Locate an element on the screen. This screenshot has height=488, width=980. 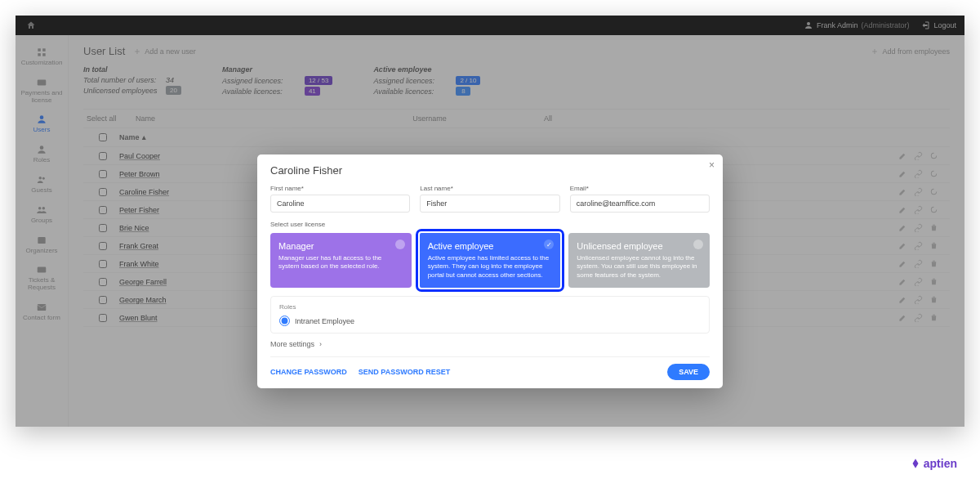
license-section-label: Select user license is located at coordinates (490, 224).